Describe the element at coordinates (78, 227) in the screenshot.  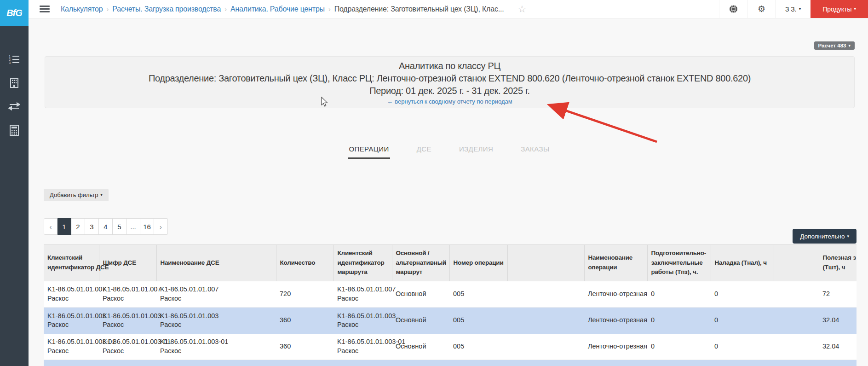
I see `pagination-page-2: 2` at that location.